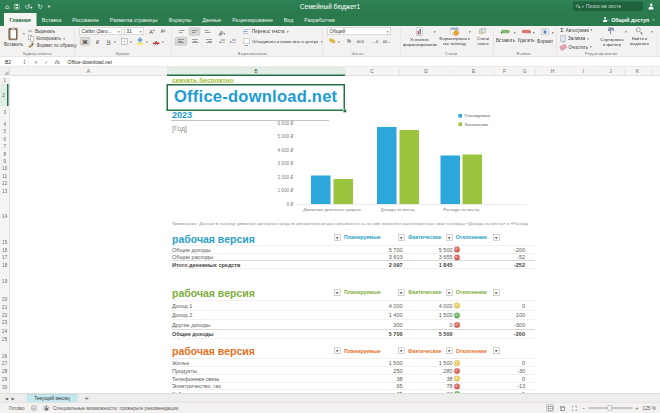 The height and width of the screenshot is (413, 660). What do you see at coordinates (5, 124) in the screenshot?
I see `row-header-4: 4` at bounding box center [5, 124].